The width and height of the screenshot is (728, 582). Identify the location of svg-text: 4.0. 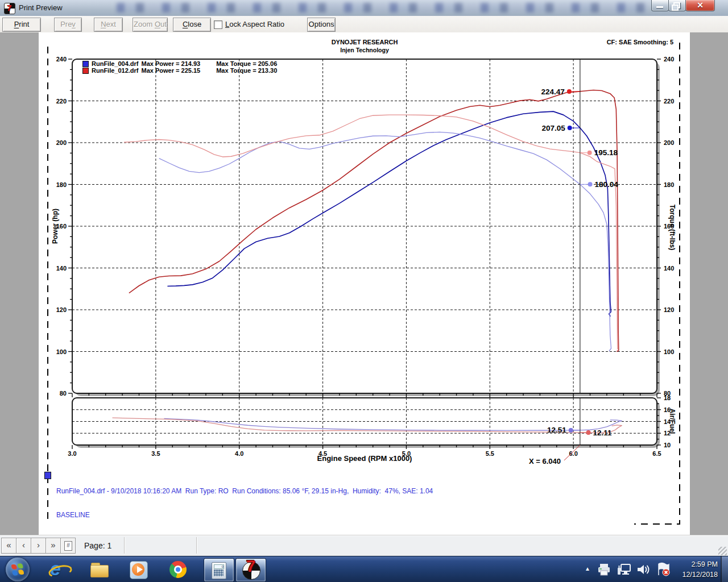
(239, 454).